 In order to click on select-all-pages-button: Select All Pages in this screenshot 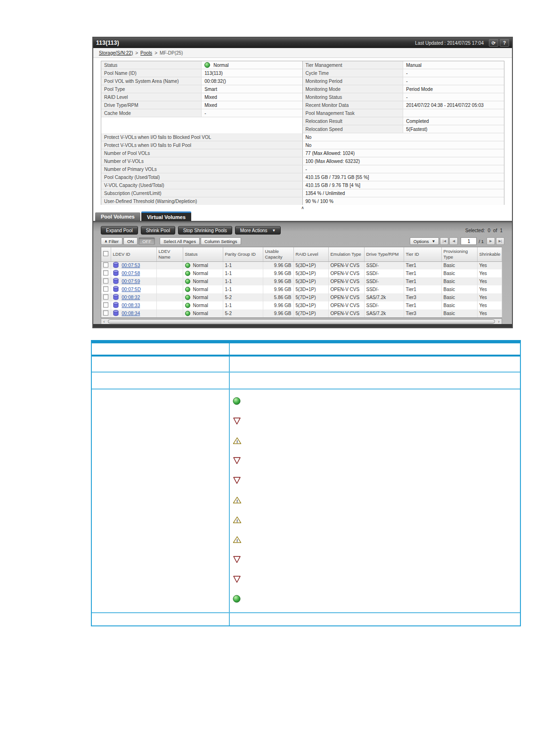, I will do `click(180, 241)`.